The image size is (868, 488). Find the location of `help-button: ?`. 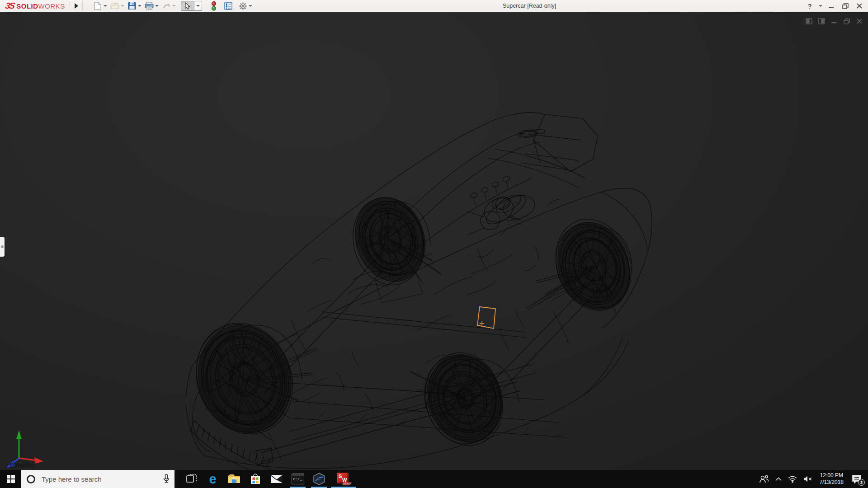

help-button: ? is located at coordinates (810, 6).